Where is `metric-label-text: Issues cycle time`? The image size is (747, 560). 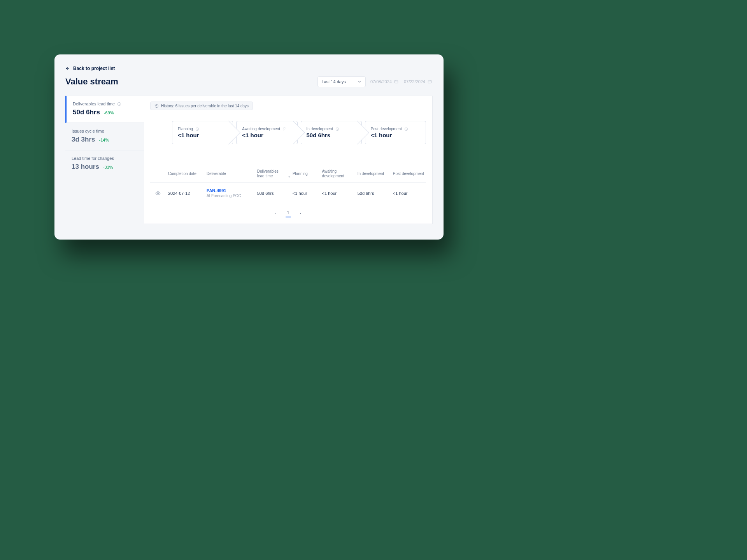 metric-label-text: Issues cycle time is located at coordinates (88, 131).